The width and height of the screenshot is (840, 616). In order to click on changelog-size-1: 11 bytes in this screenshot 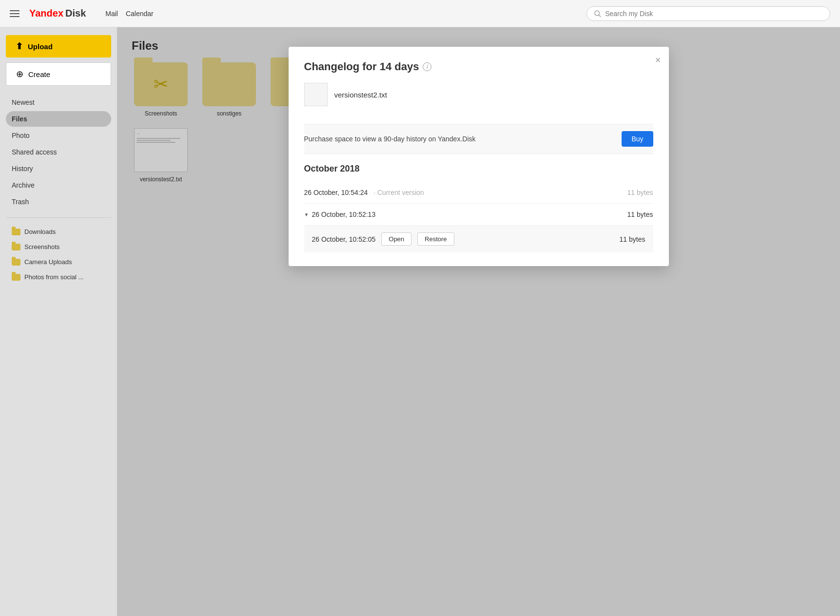, I will do `click(641, 192)`.